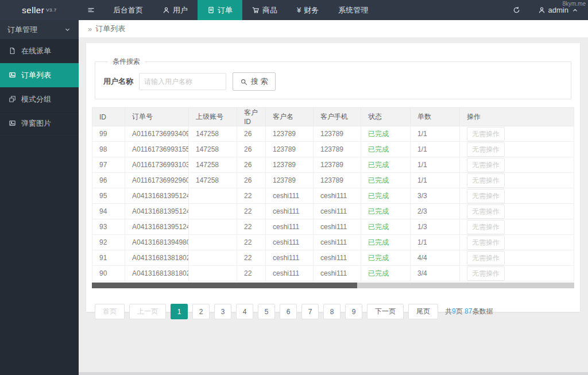 The width and height of the screenshot is (588, 375). I want to click on pagination-prev-button: 上一页, so click(148, 311).